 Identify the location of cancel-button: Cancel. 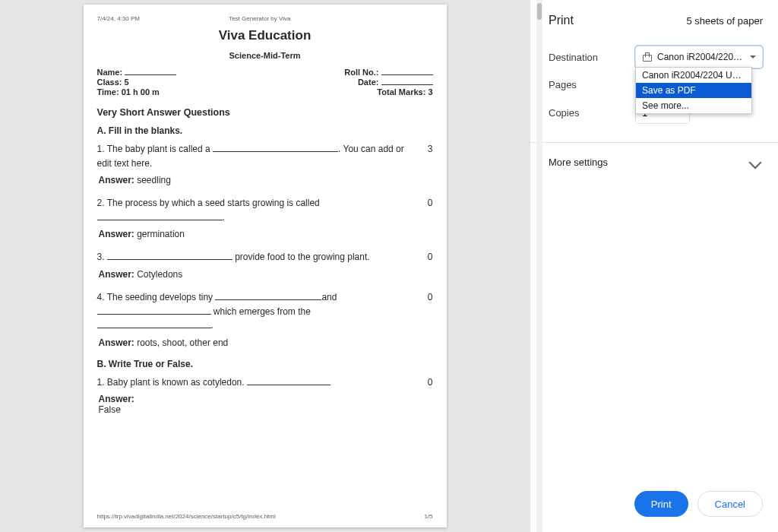
(730, 504).